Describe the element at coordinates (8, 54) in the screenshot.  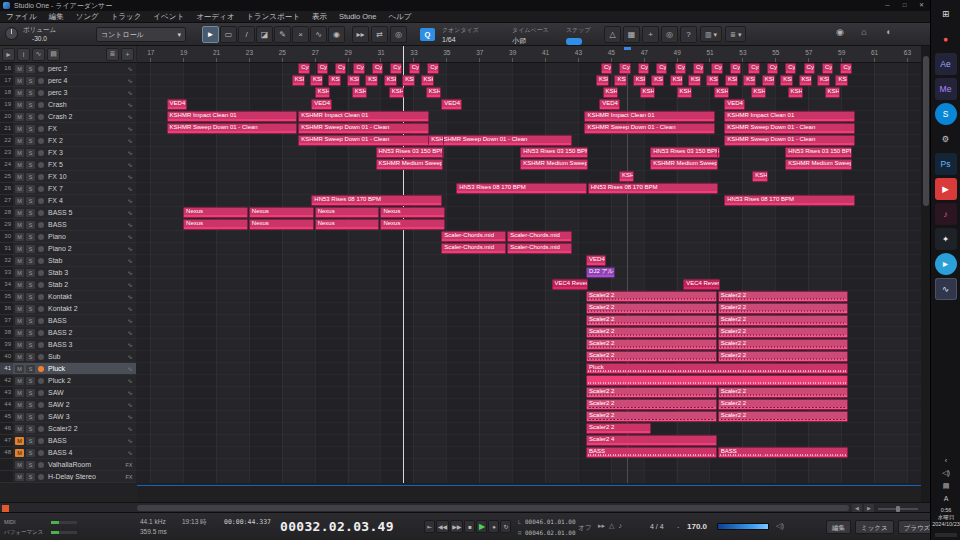
I see `pointer-icon: ►` at that location.